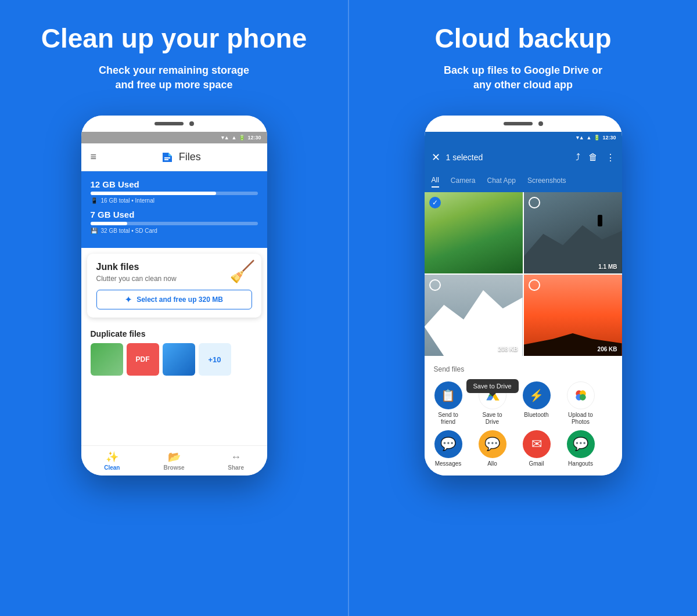 This screenshot has height=616, width=697. What do you see at coordinates (174, 460) in the screenshot?
I see `bottom-nav-left: ✨ Clean 📂 Browse ↔ Share` at bounding box center [174, 460].